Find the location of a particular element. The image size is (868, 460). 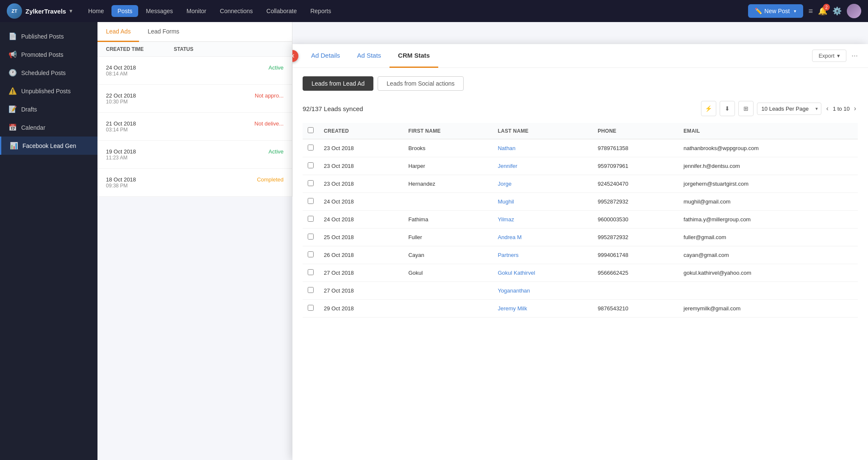

more-options-button: ··· is located at coordinates (854, 56).